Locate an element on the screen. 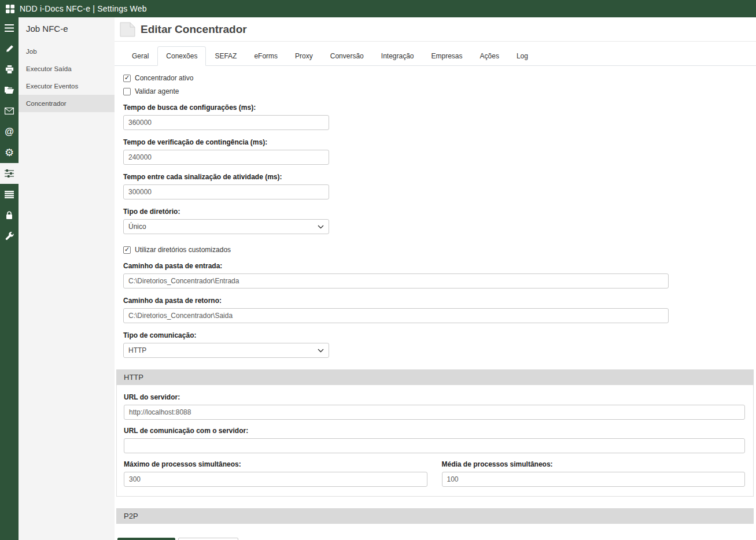  tempo-sinalizacao-input is located at coordinates (226, 192).